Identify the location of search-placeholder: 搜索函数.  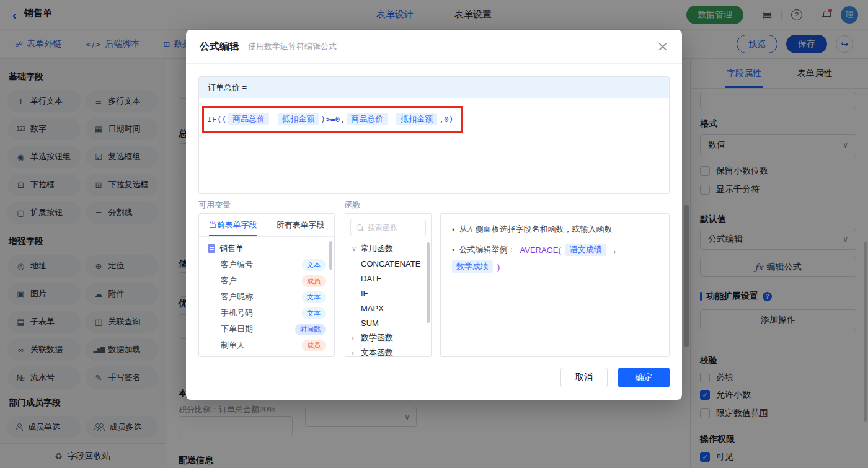
(383, 228).